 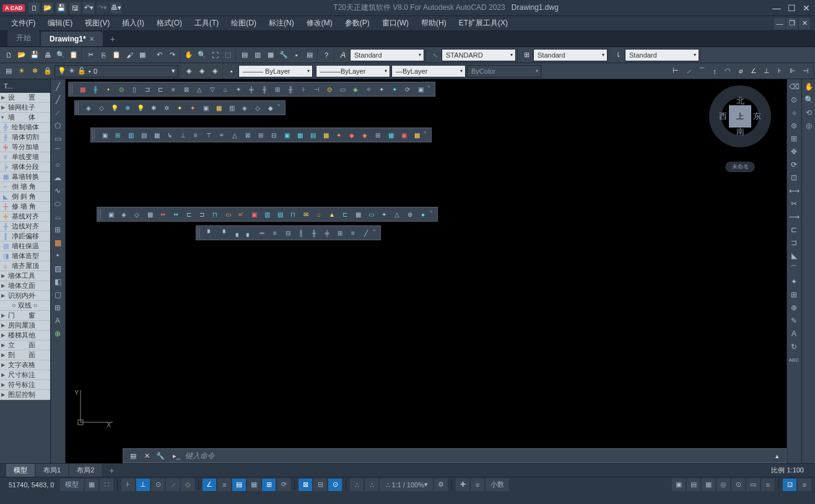 I want to click on ft1-icon: ▽, so click(x=212, y=89).